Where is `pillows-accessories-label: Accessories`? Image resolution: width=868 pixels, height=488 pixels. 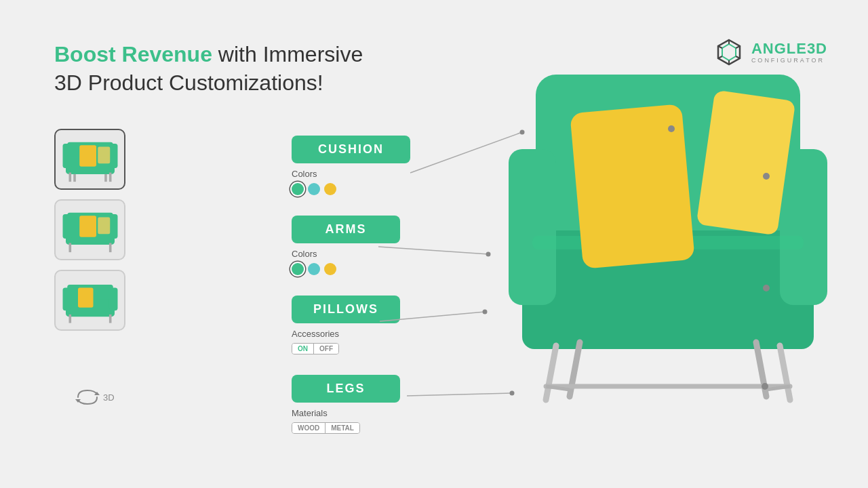 pillows-accessories-label: Accessories is located at coordinates (351, 333).